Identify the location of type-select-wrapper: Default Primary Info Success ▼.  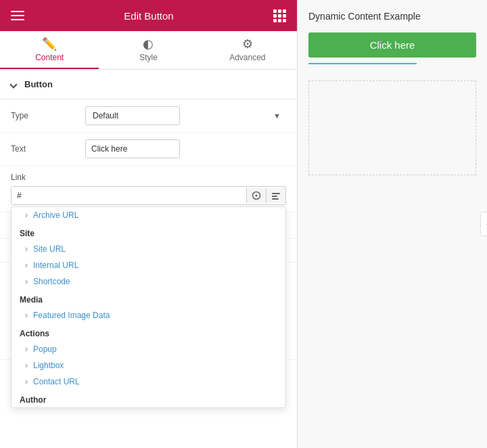
(185, 116).